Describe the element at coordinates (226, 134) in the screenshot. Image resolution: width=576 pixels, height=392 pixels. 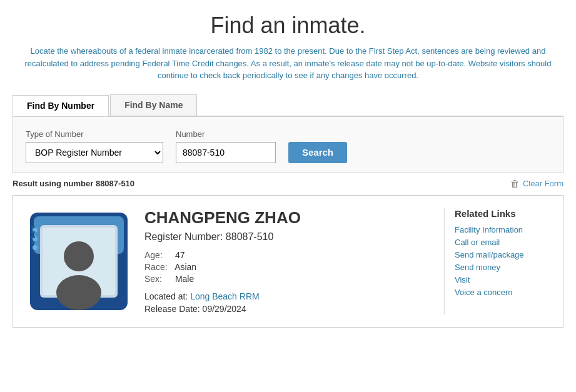
I see `number-label: Number` at that location.